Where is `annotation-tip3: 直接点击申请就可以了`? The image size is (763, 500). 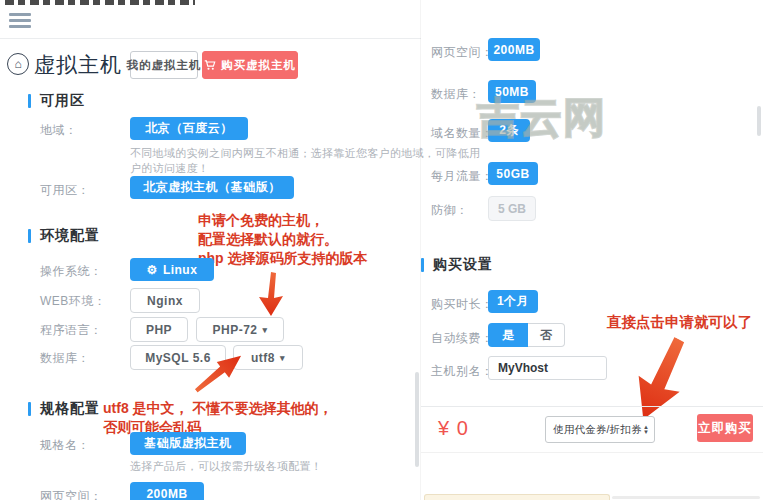 annotation-tip3: 直接点击申请就可以了 is located at coordinates (680, 322).